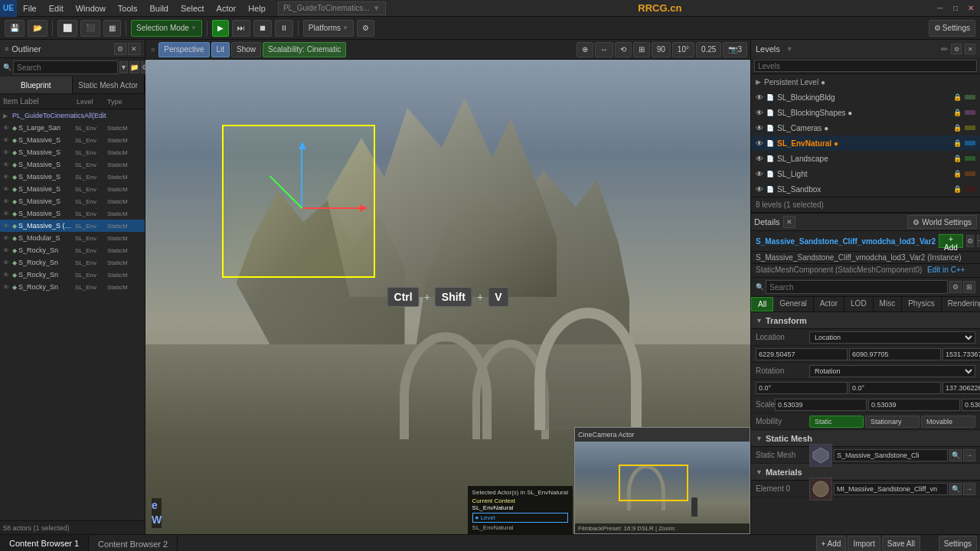 Image resolution: width=980 pixels, height=551 pixels. What do you see at coordinates (859, 305) in the screenshot?
I see `cat-tab-lod: LOD` at bounding box center [859, 305].